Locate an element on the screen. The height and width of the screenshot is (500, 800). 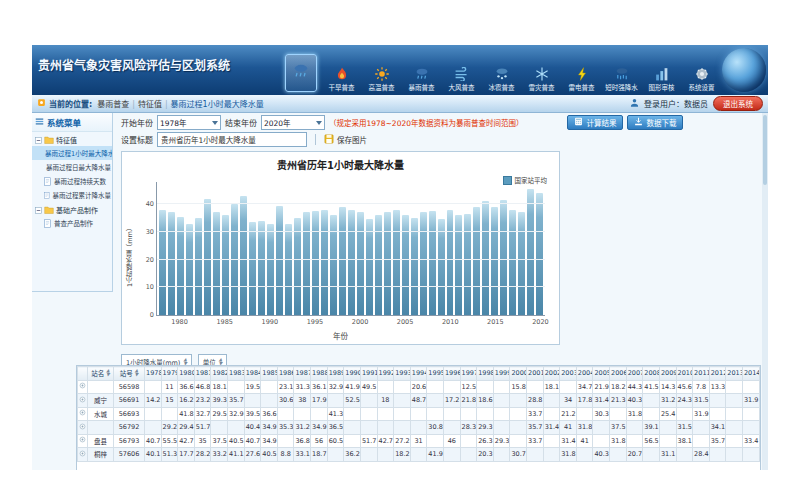
year-header-2000: 2000 is located at coordinates (518, 374).